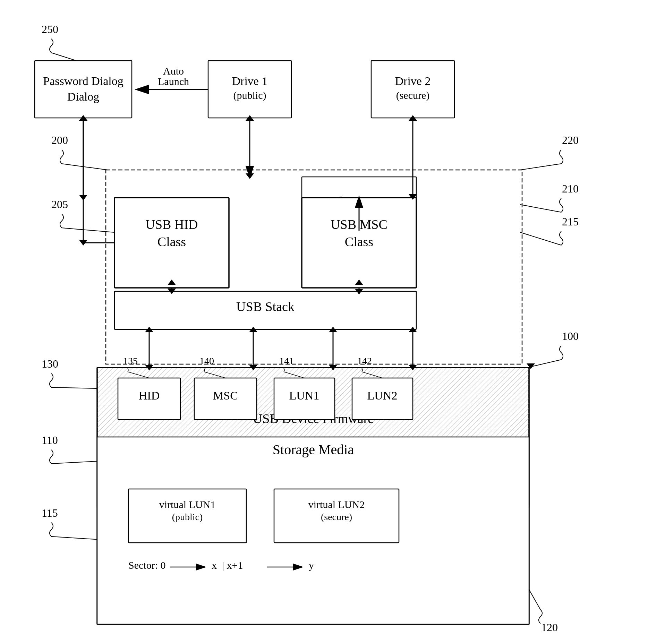 This screenshot has width=648, height=644. I want to click on ref-250: 250, so click(50, 29).